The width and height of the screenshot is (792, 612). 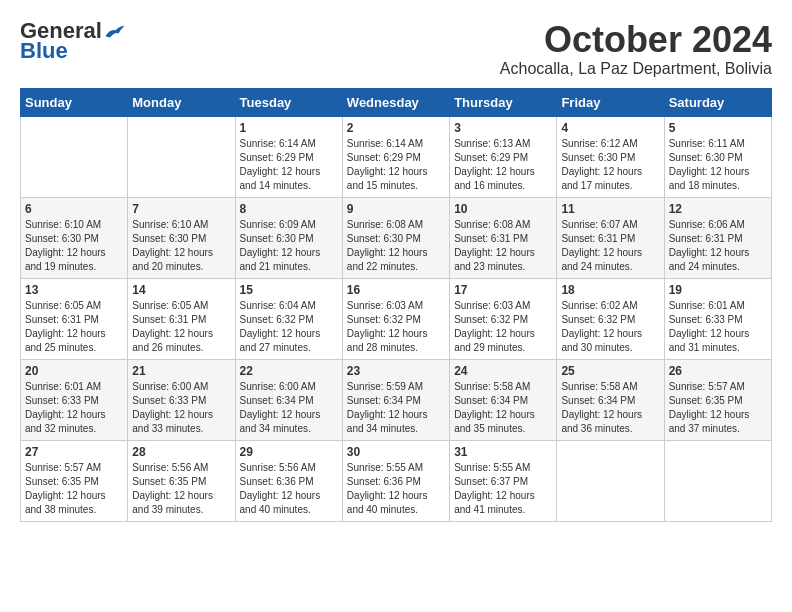 I want to click on day-info: Sunrise: 5:59 AMSunset: 6:34 PMDaylight:…, so click(x=396, y=408).